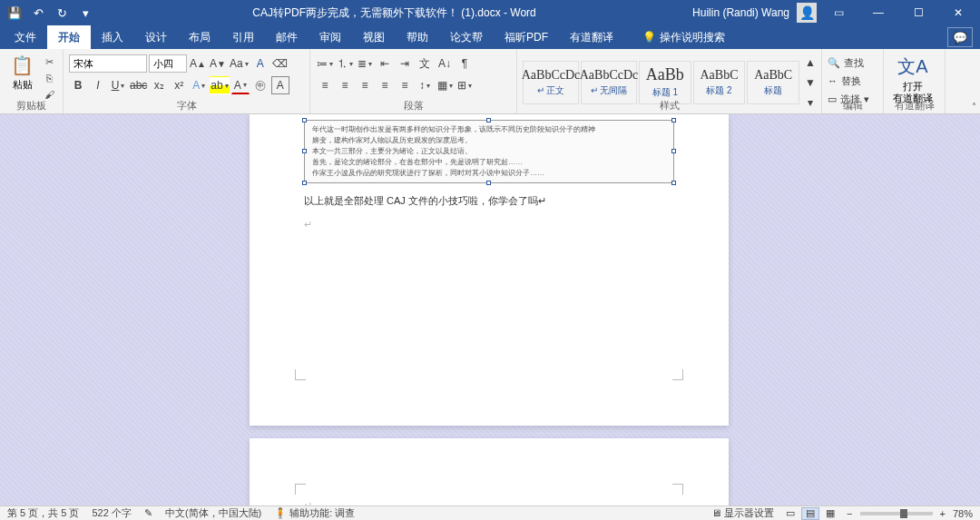 This screenshot has height=520, width=980. I want to click on font-color-button: A▾, so click(240, 85).